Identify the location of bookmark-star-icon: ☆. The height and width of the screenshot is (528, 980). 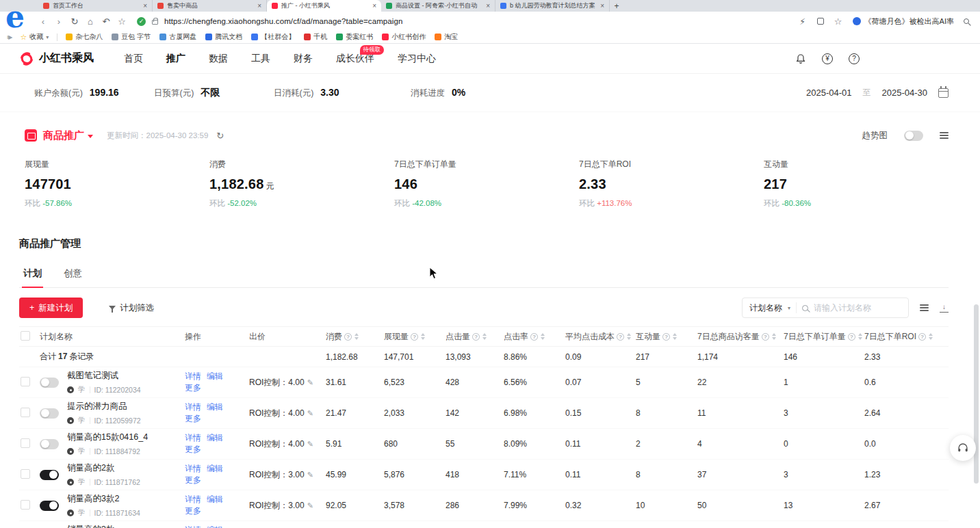
(838, 22).